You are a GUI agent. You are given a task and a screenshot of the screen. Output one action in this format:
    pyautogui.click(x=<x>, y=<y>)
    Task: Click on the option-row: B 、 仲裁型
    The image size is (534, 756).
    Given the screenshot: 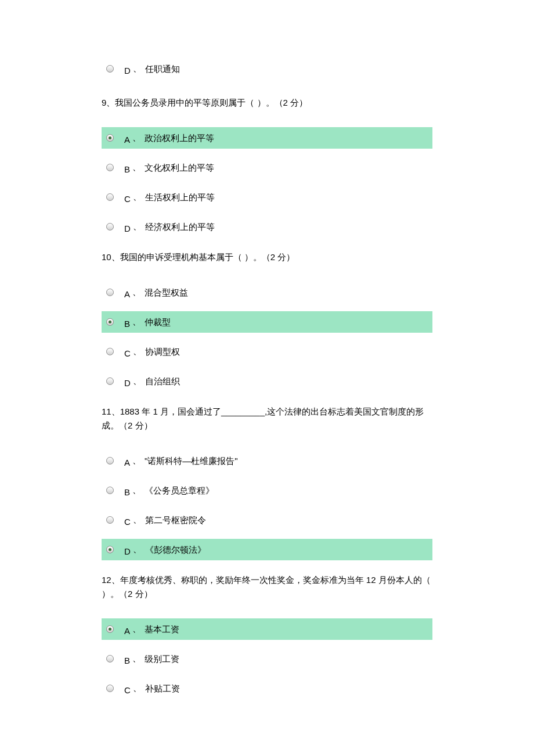 What is the action you would take?
    pyautogui.click(x=267, y=322)
    